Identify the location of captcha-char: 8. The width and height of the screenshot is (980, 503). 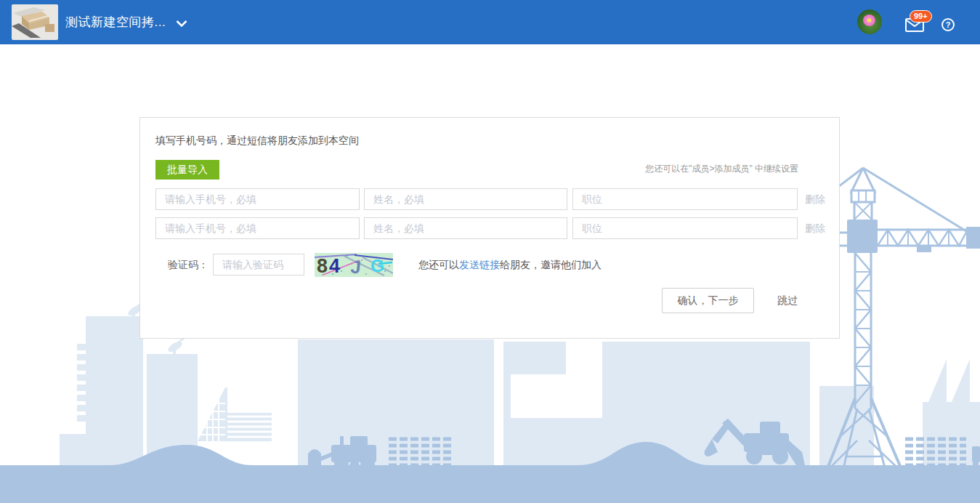
(323, 266).